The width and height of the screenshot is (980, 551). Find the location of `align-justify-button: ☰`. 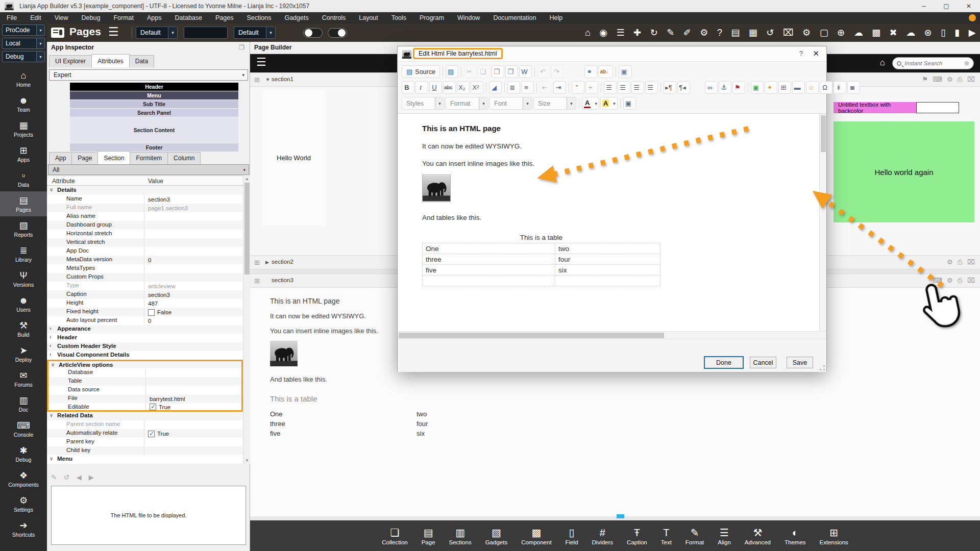

align-justify-button: ☰ is located at coordinates (651, 88).